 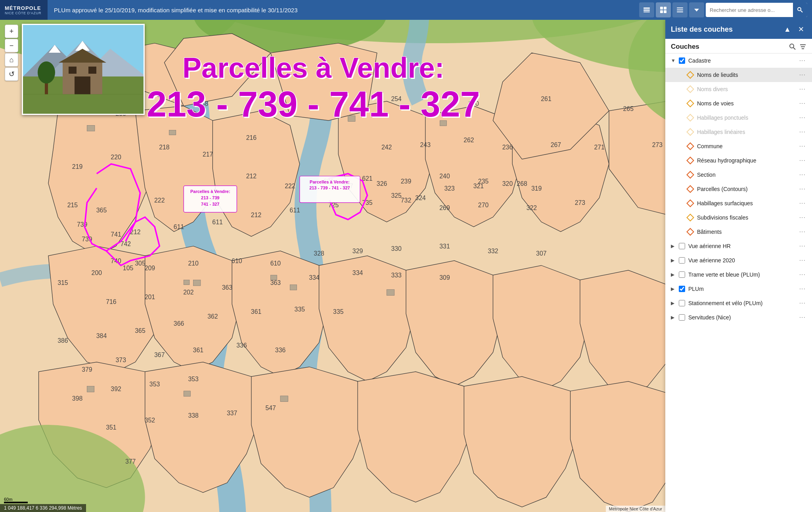 What do you see at coordinates (739, 61) in the screenshot?
I see `layer-item-cadastre: ▼Cadastre···` at bounding box center [739, 61].